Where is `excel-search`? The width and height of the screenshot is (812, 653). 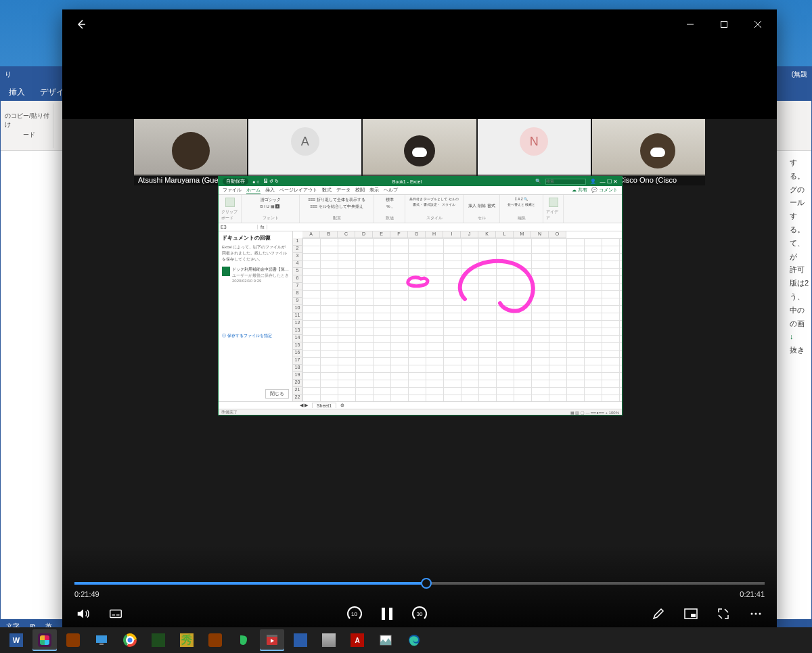 excel-search is located at coordinates (566, 181).